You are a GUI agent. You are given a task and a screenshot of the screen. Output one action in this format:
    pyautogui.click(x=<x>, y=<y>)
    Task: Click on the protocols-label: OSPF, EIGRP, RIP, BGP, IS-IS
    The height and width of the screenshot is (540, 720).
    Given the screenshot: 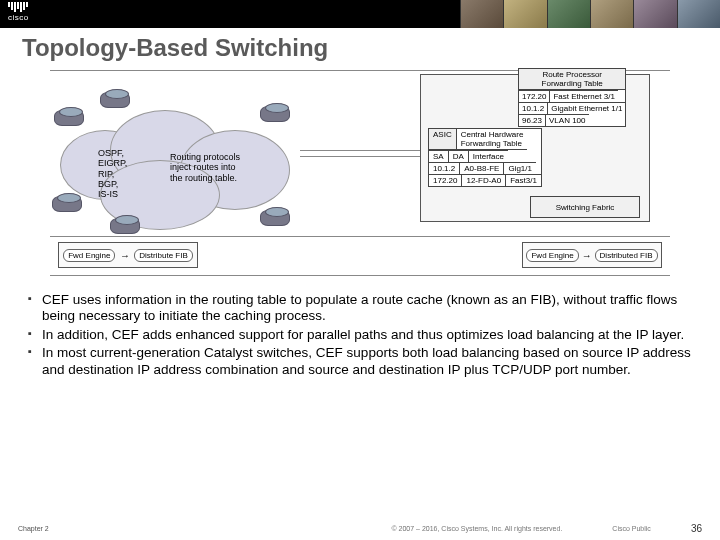 What is the action you would take?
    pyautogui.click(x=123, y=174)
    